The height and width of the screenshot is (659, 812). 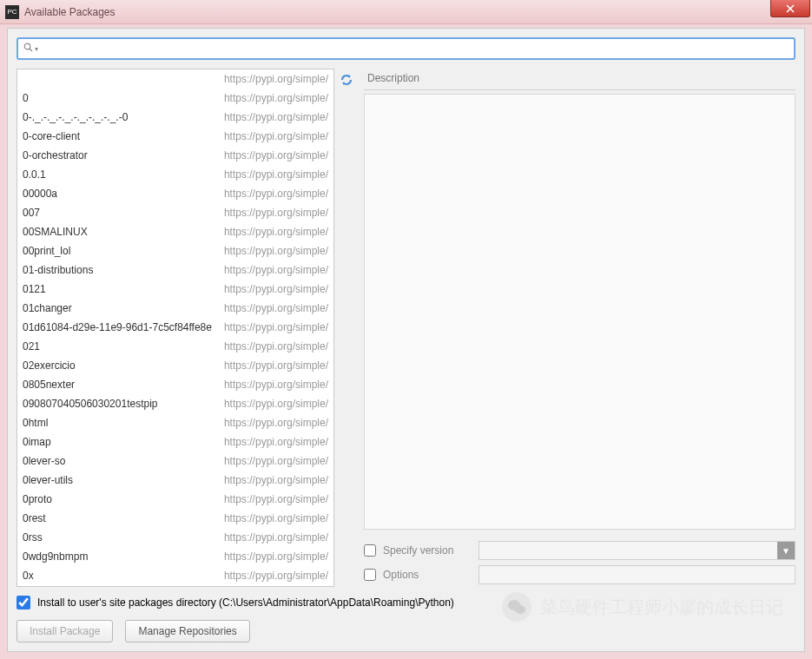 I want to click on package-name: 00000a, so click(x=123, y=194).